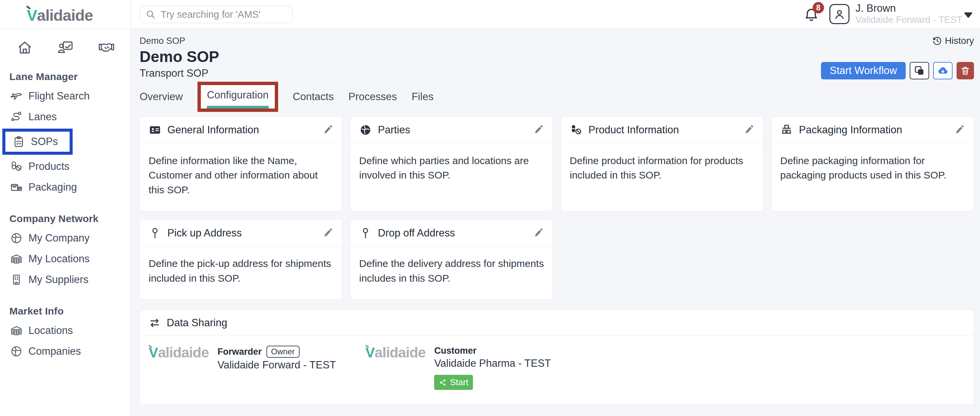 The width and height of the screenshot is (980, 416). What do you see at coordinates (909, 20) in the screenshot?
I see `user-company: Validaide Forward - TEST` at bounding box center [909, 20].